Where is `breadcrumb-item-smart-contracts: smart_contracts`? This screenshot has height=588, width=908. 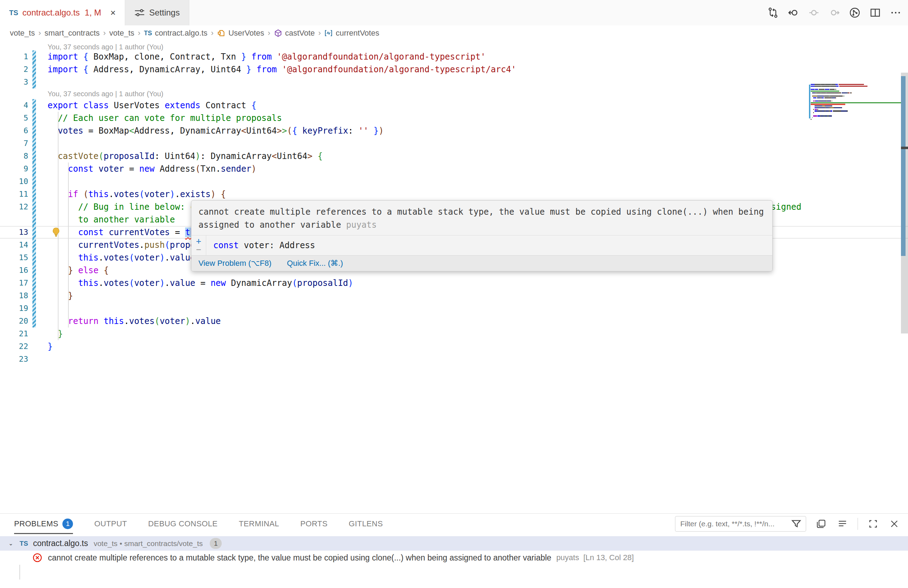
breadcrumb-item-smart-contracts: smart_contracts is located at coordinates (72, 33).